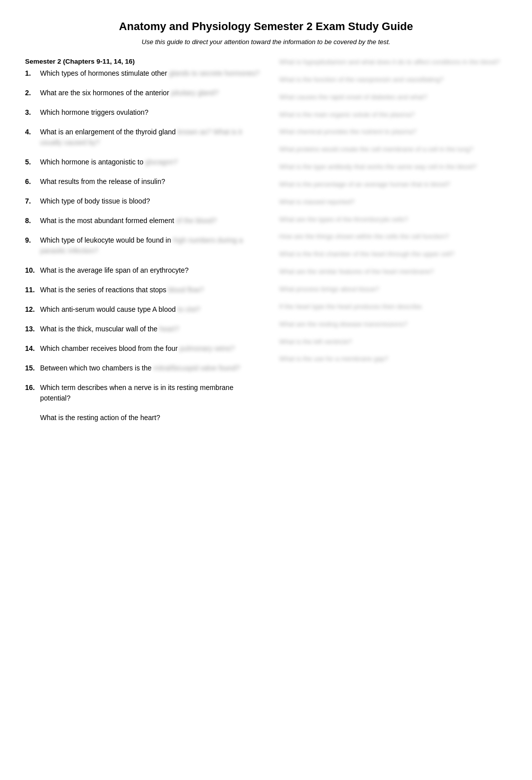  Describe the element at coordinates (144, 61) in the screenshot. I see `section-heading: Semester 2 (Chapters 9-11, 14, 16)` at that location.